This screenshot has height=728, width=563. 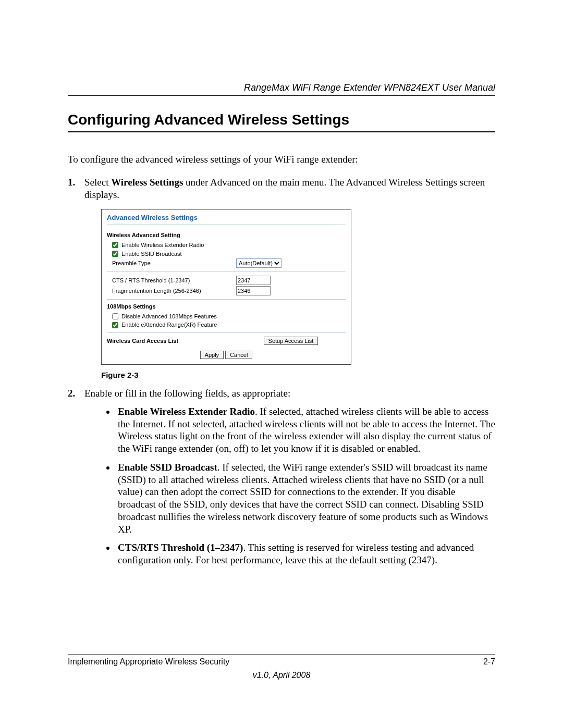 I want to click on enable-ssid-label: Enable SSID Broadcast, so click(x=152, y=254).